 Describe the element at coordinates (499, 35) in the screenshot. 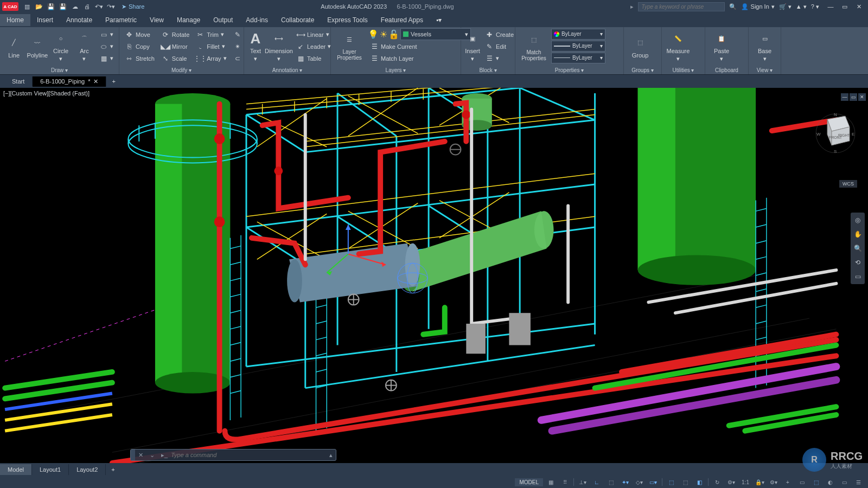

I see `block-create-button: ✚Create` at that location.